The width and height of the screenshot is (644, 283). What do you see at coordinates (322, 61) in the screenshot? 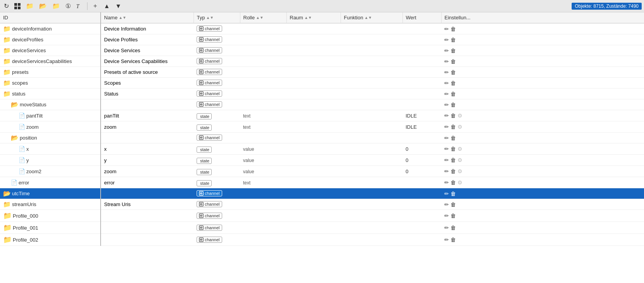
I see `table-row: 📁 deviceServicesCapabilities Device Serv…` at bounding box center [322, 61].